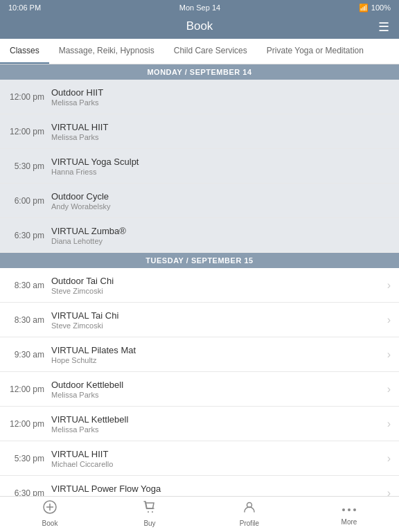 The width and height of the screenshot is (399, 532). Describe the element at coordinates (200, 514) in the screenshot. I see `bottom-nav: BookBuyProfileMore` at that location.